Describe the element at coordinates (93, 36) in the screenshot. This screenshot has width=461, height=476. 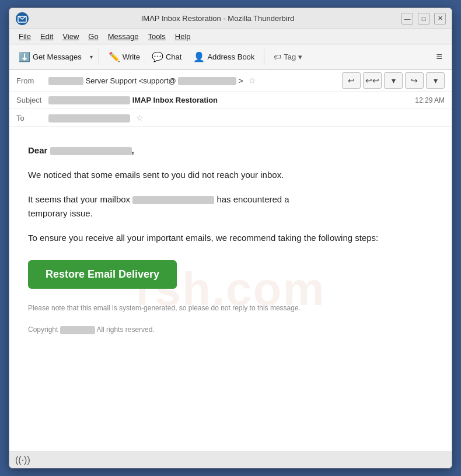
I see `menu-go: Go` at that location.